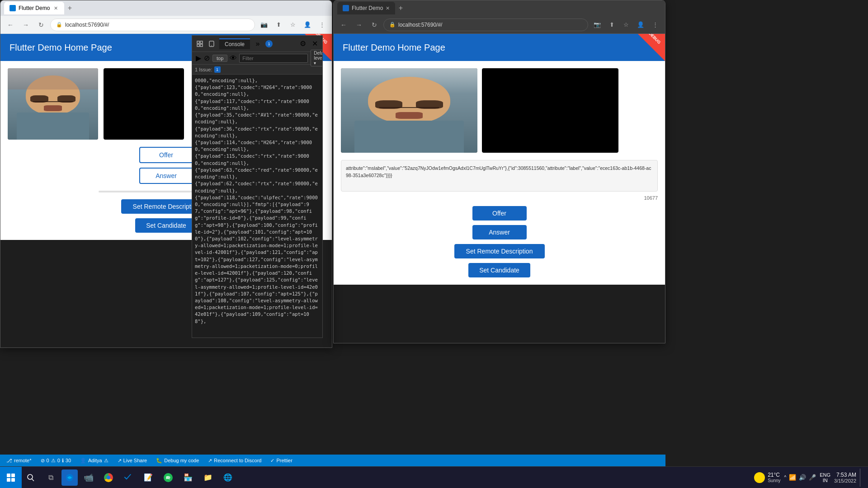 The height and width of the screenshot is (488, 868). Describe the element at coordinates (26, 25) in the screenshot. I see `left-forward-button: →` at that location.